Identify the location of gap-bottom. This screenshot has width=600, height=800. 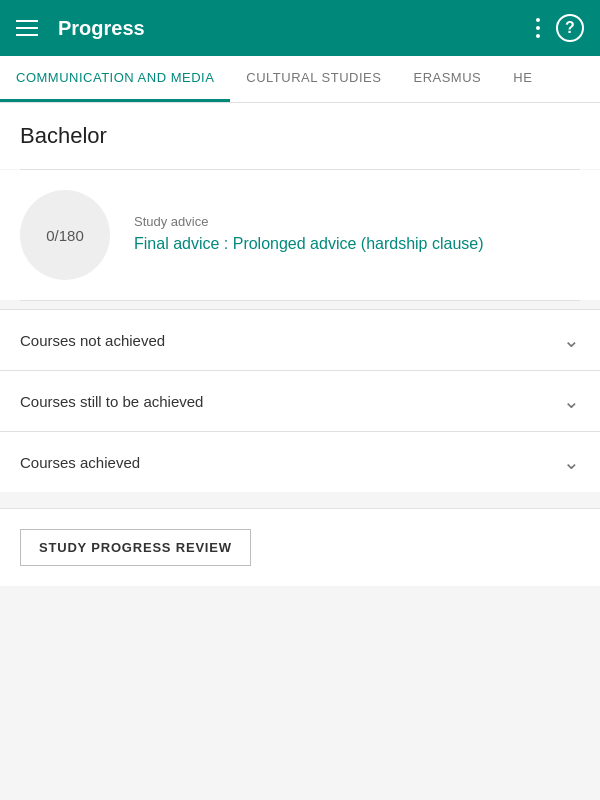
(300, 496).